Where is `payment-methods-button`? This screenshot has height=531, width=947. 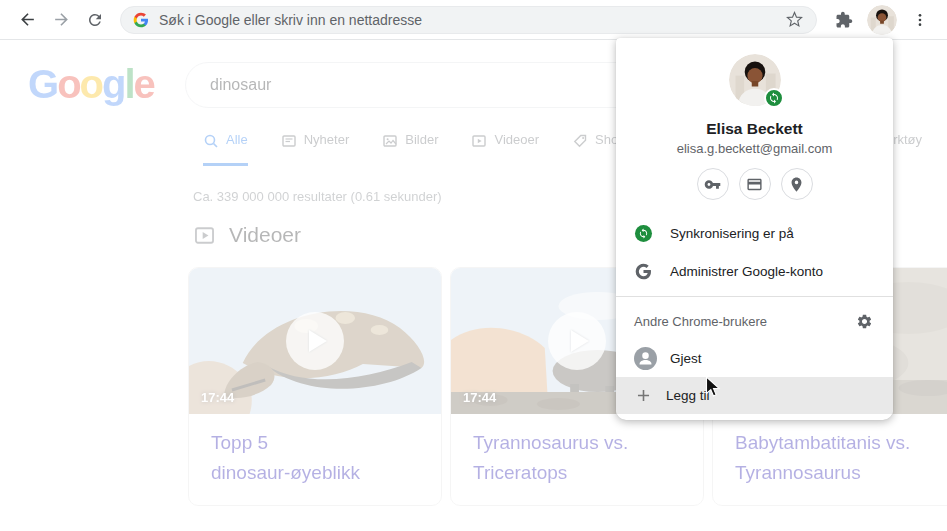
payment-methods-button is located at coordinates (755, 184).